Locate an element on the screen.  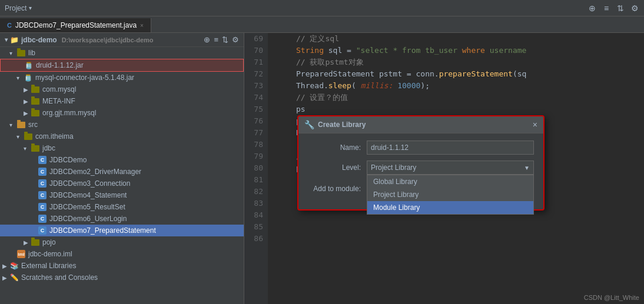
src-arrow: ▾ is located at coordinates (13, 125).